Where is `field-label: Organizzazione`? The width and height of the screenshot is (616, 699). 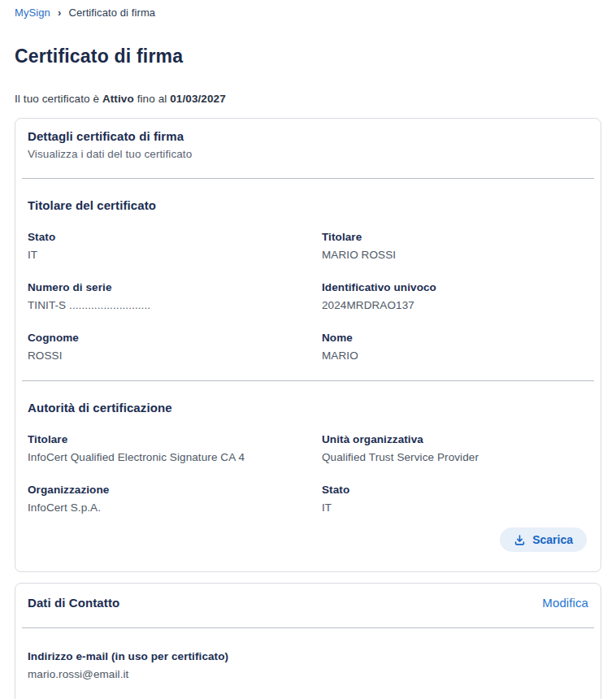 field-label: Organizzazione is located at coordinates (175, 489).